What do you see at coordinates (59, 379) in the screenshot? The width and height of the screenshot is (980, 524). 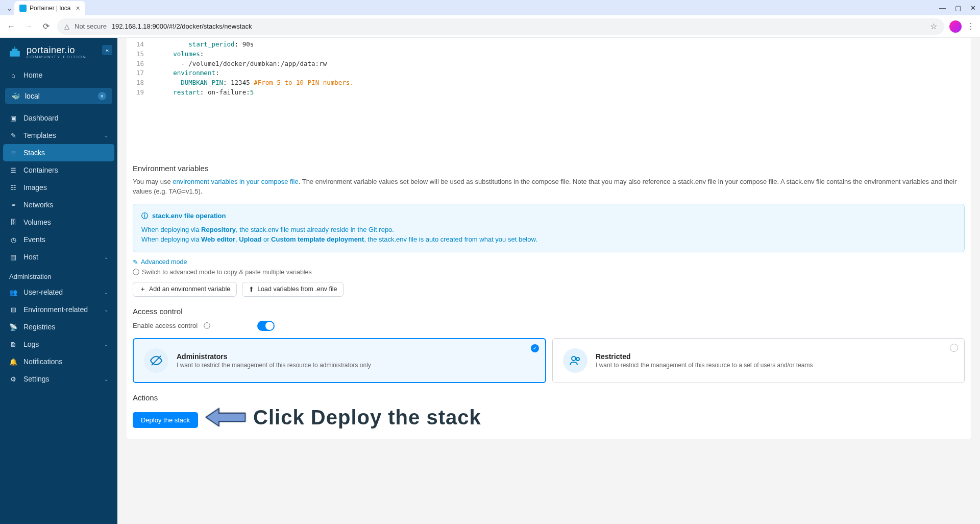 I see `sidebar-item-settings: ⚙Settings⌄` at bounding box center [59, 379].